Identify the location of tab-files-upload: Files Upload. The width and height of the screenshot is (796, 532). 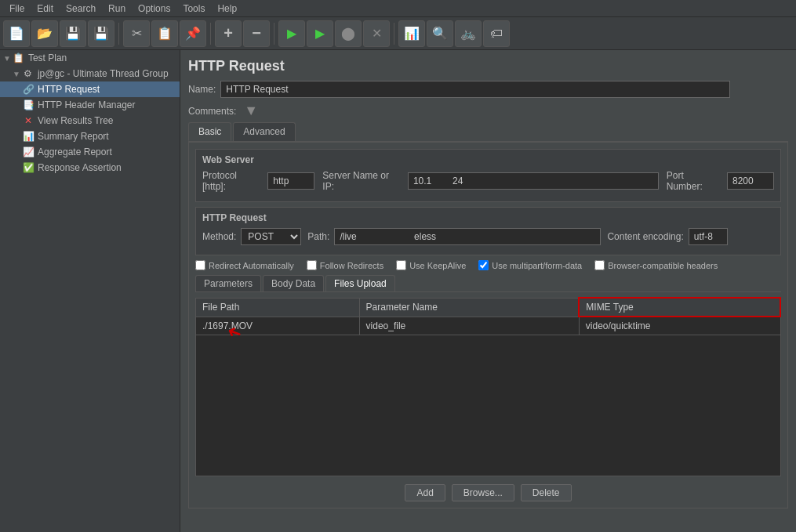
(361, 284).